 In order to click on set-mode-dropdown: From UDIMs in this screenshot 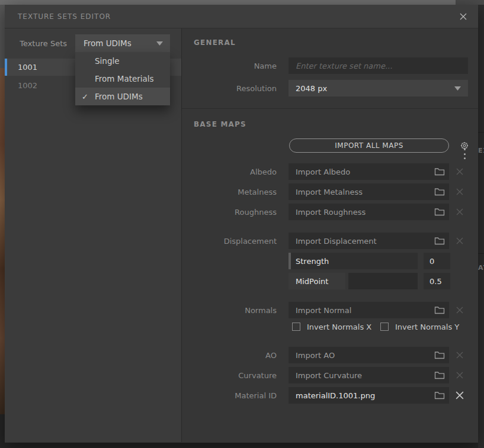, I will do `click(123, 43)`.